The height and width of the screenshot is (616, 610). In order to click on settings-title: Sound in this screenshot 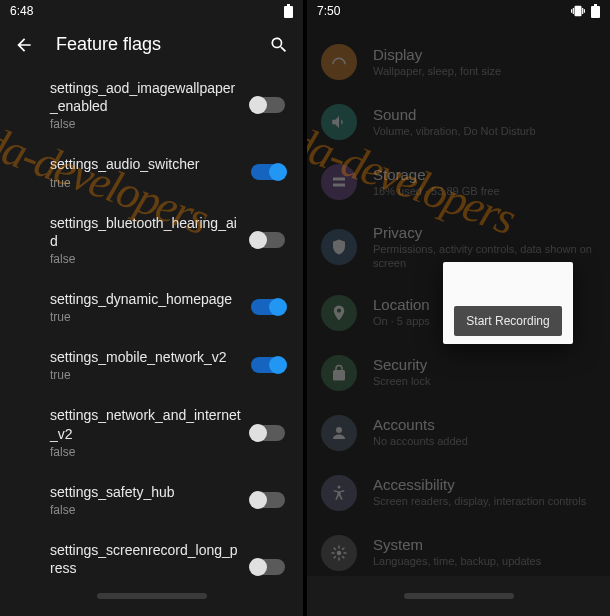, I will do `click(484, 114)`.